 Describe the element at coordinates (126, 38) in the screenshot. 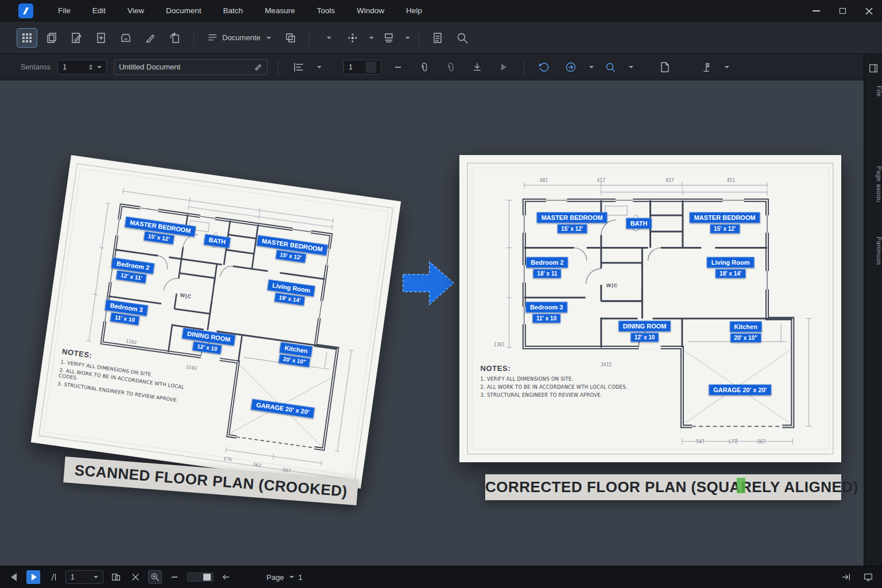

I see `extract-pages-button` at that location.